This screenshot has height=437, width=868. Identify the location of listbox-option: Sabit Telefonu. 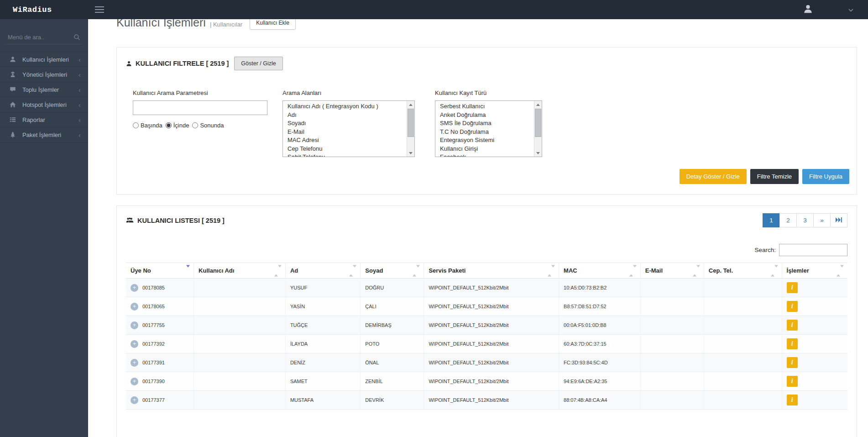
(346, 155).